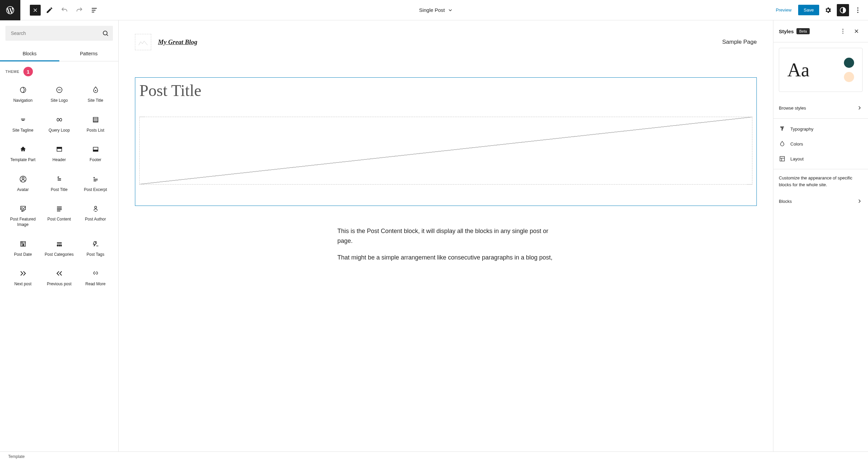 The width and height of the screenshot is (868, 461). I want to click on search-input, so click(59, 33).